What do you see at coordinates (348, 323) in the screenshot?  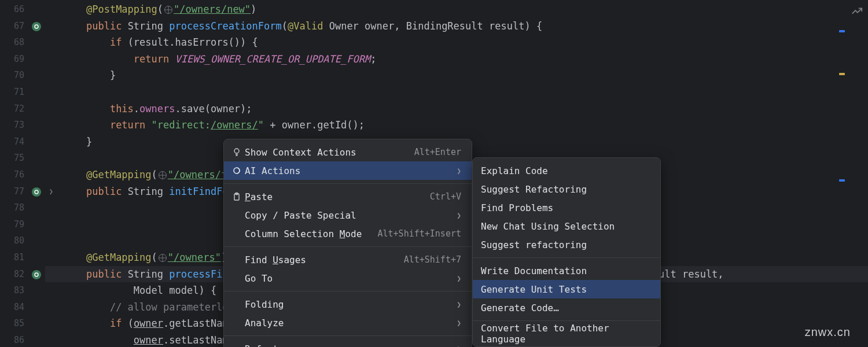 I see `menu-item-analyze: Analyze❯` at bounding box center [348, 323].